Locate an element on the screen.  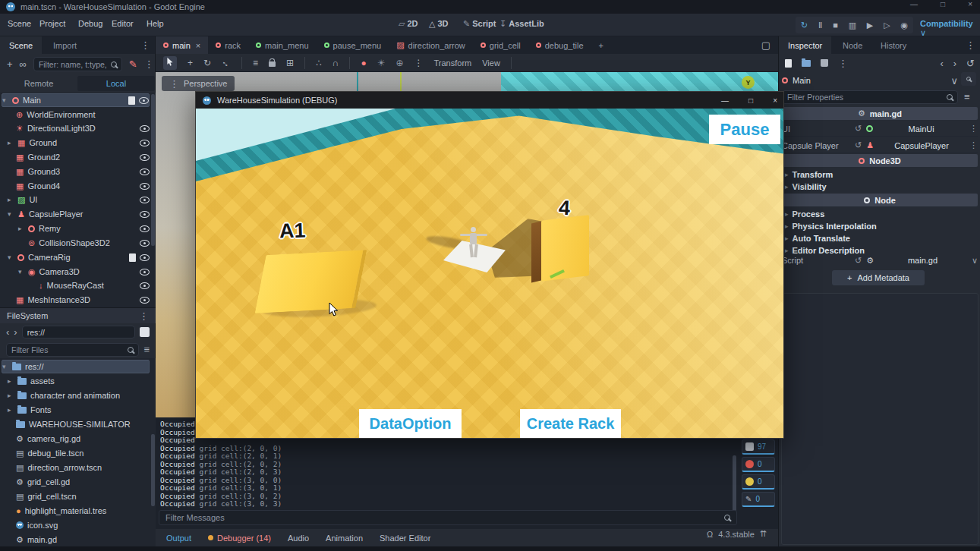
tree-row-meshinstance3d: ▦ MeshInstance3D is located at coordinates (76, 300).